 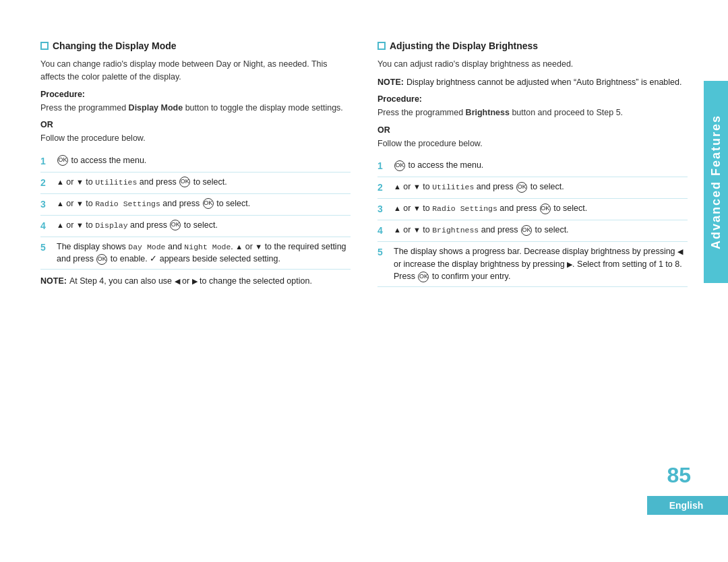 What do you see at coordinates (533, 99) in the screenshot?
I see `right-procedure-label: Procedure:` at bounding box center [533, 99].